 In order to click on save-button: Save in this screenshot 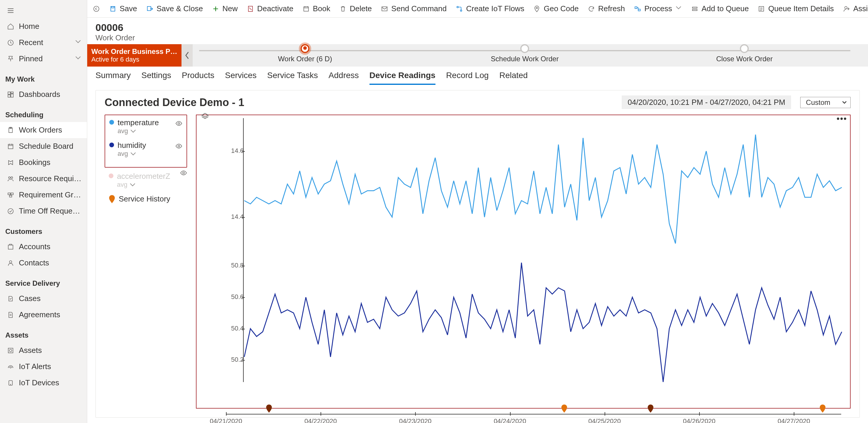, I will do `click(123, 9)`.